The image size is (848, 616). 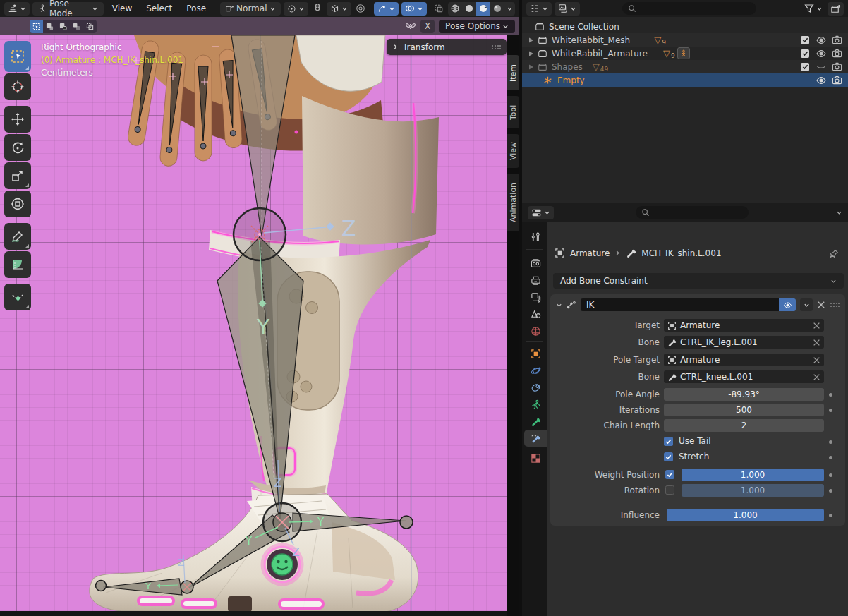 I want to click on delete-constraint-icon, so click(x=821, y=305).